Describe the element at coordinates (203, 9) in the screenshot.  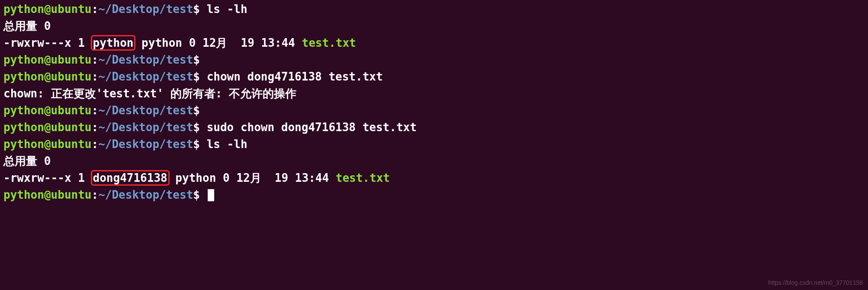
I see `command-text` at that location.